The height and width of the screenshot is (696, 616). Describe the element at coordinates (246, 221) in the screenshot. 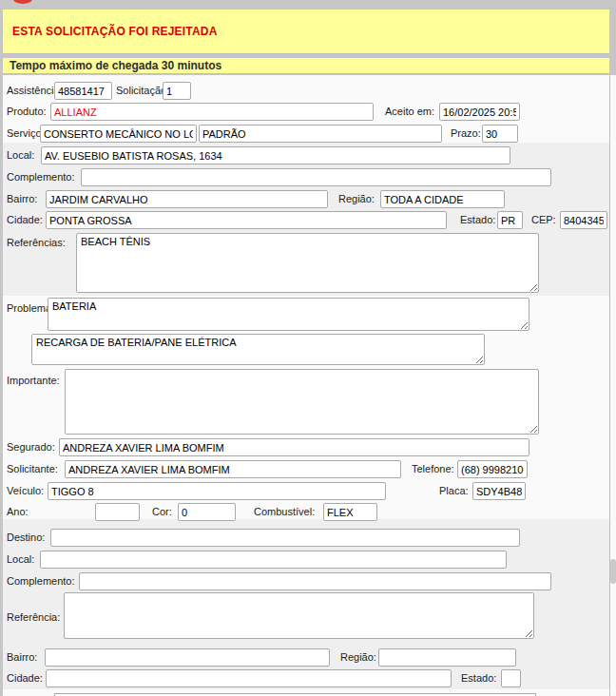

I see `cidade-input` at that location.